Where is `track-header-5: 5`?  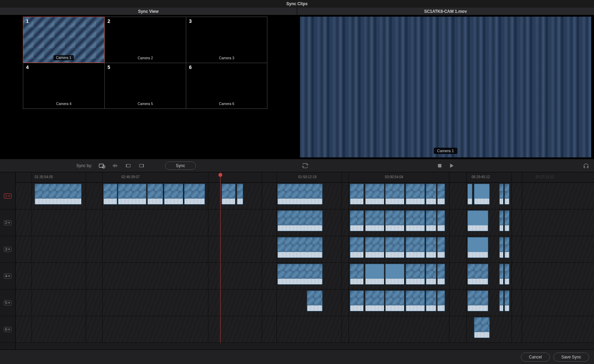 track-header-5: 5 is located at coordinates (8, 303).